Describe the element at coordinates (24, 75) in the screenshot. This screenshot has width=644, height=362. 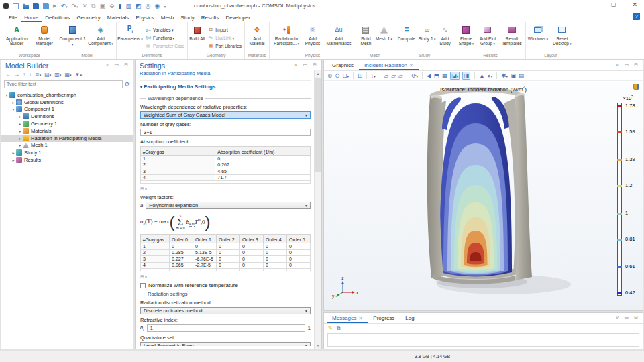
I see `up-icon: ↑` at that location.